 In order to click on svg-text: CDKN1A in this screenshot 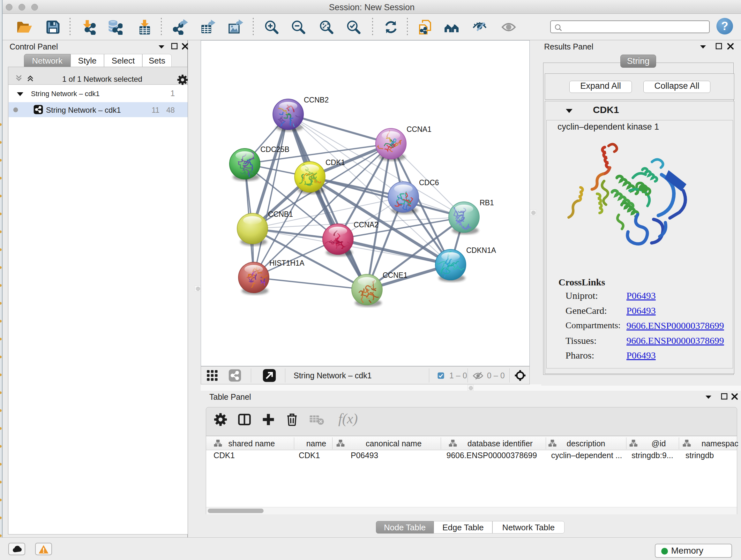, I will do `click(481, 250)`.